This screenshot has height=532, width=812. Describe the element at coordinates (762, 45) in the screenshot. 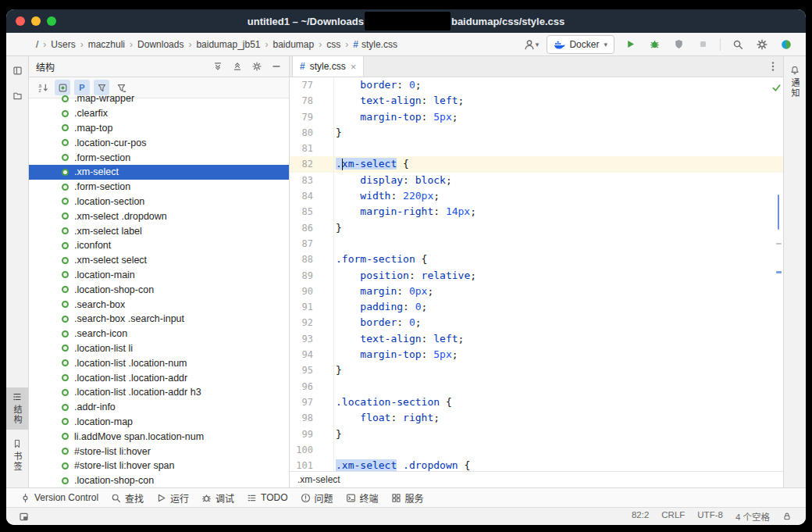

I see `settings-gear-button` at that location.